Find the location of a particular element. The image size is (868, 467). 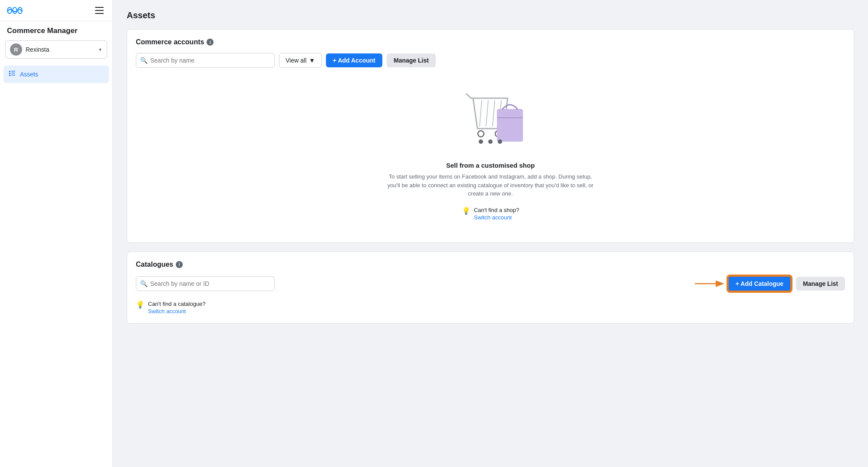

manage-list-button: Manage List is located at coordinates (411, 60).